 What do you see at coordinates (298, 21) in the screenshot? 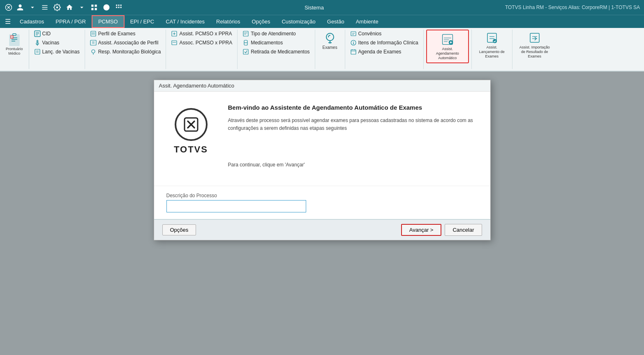
I see `menu-customizacao: Customização` at bounding box center [298, 21].